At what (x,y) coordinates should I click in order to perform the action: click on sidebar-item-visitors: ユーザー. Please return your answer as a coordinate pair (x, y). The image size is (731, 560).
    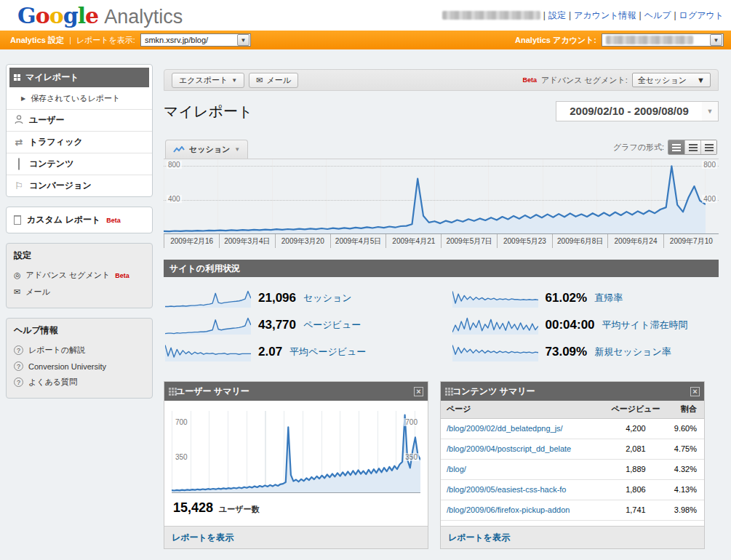
    Looking at the image, I should click on (79, 120).